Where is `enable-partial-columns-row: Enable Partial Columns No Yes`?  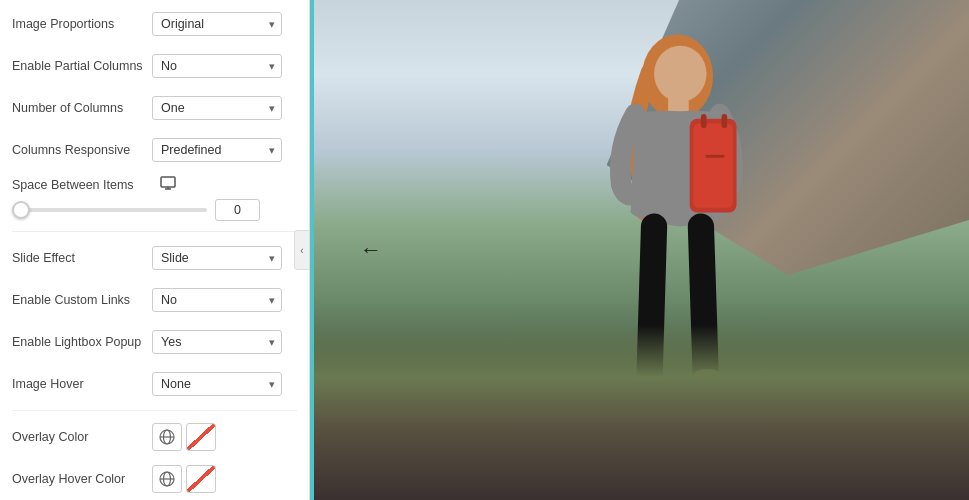
enable-partial-columns-row: Enable Partial Columns No Yes is located at coordinates (154, 66).